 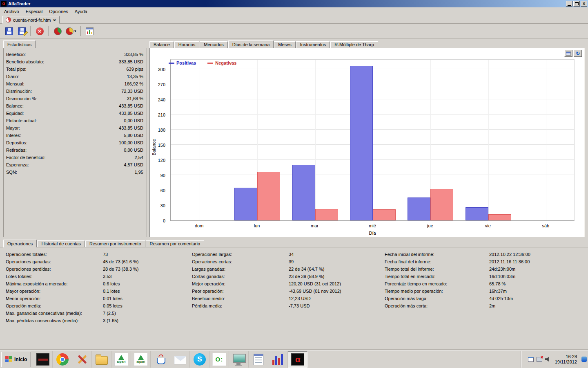 What do you see at coordinates (54, 20) in the screenshot?
I see `document-tab-close-icon: ×` at bounding box center [54, 20].